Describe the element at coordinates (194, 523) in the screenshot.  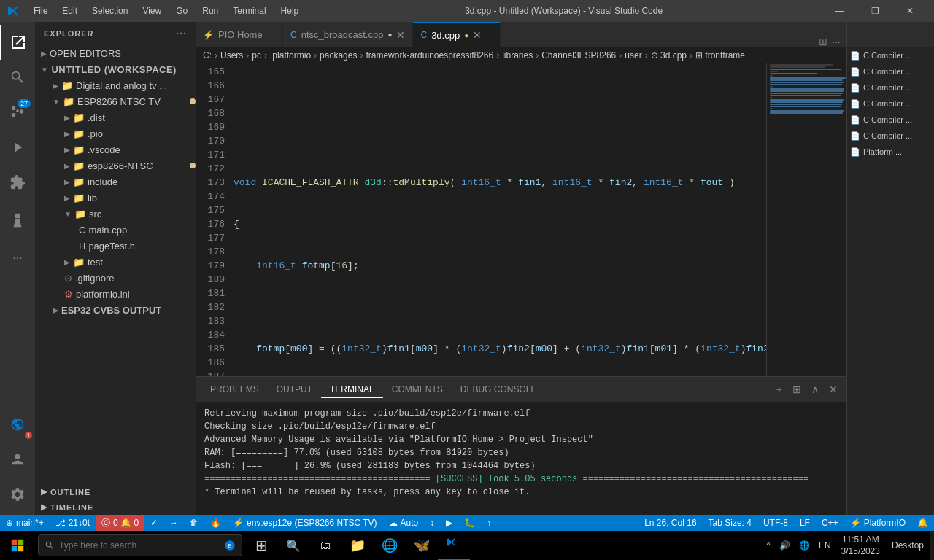
I see `status-trash: 🗑` at that location.